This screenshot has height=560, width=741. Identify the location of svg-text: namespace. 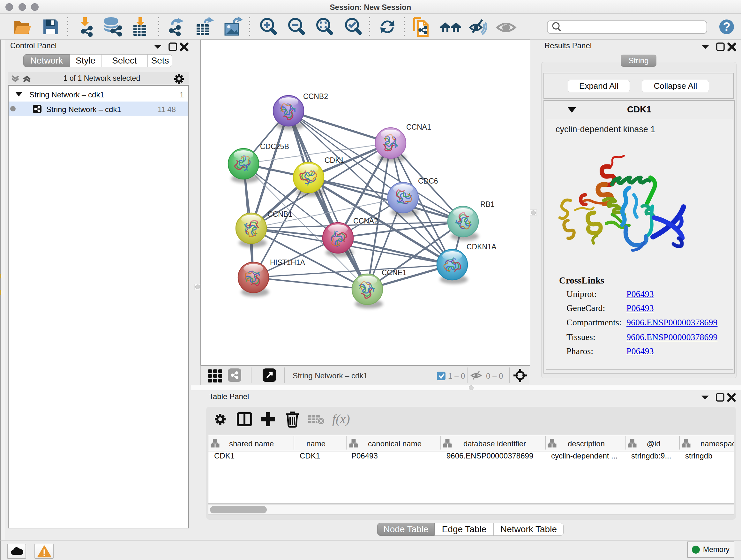
(717, 444).